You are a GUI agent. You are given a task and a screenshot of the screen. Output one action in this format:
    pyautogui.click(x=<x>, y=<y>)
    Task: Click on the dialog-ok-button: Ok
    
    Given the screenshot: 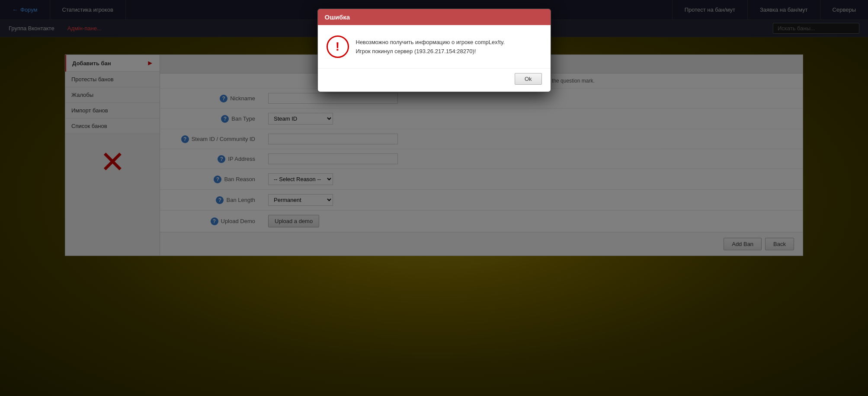 What is the action you would take?
    pyautogui.click(x=528, y=79)
    